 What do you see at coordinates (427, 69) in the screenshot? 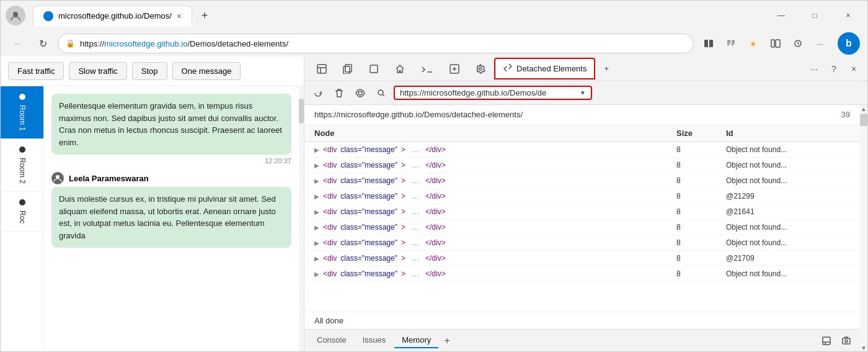
I see `devtools-tab-console` at bounding box center [427, 69].